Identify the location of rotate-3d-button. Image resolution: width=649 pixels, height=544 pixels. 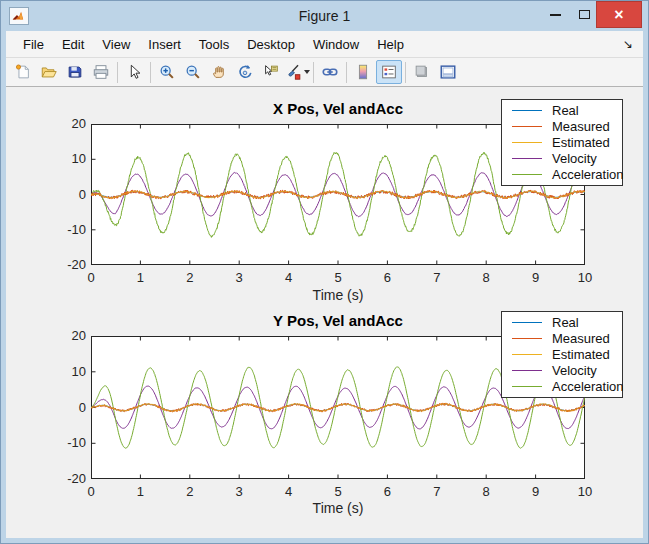
(245, 72).